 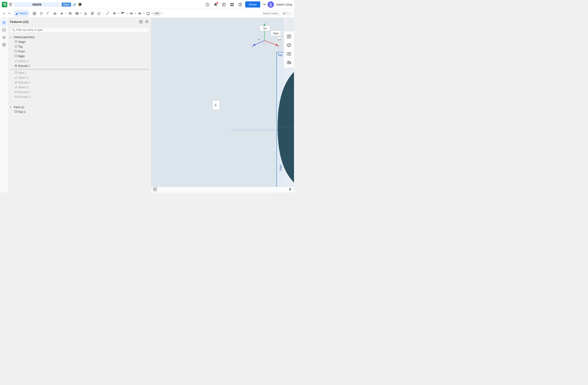 What do you see at coordinates (80, 37) in the screenshot?
I see `default-geometry-header: ▾ Default geometry` at bounding box center [80, 37].